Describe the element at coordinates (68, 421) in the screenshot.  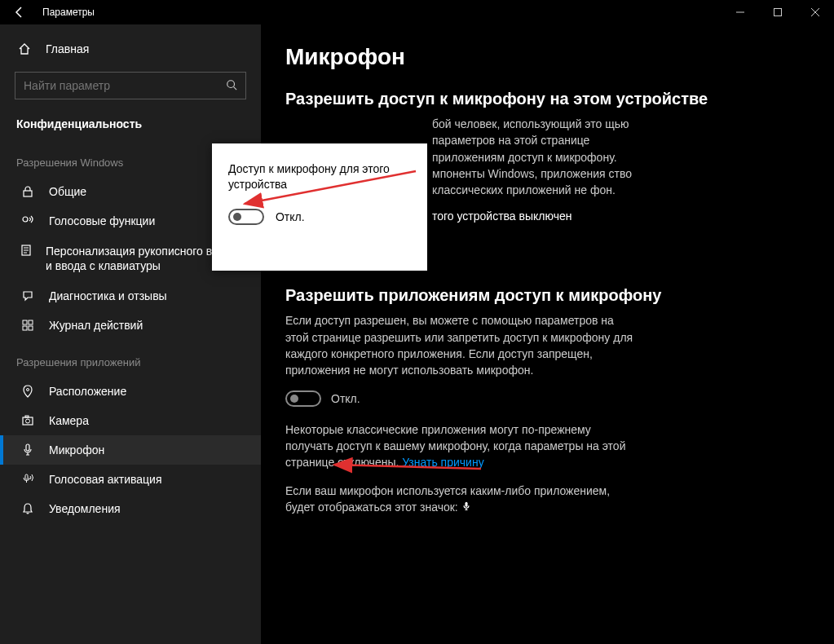
I see `sidebar-item-label: Камера` at that location.